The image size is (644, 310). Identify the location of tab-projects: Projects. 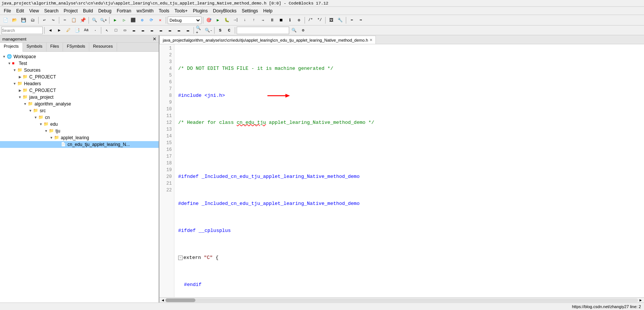
(11, 47).